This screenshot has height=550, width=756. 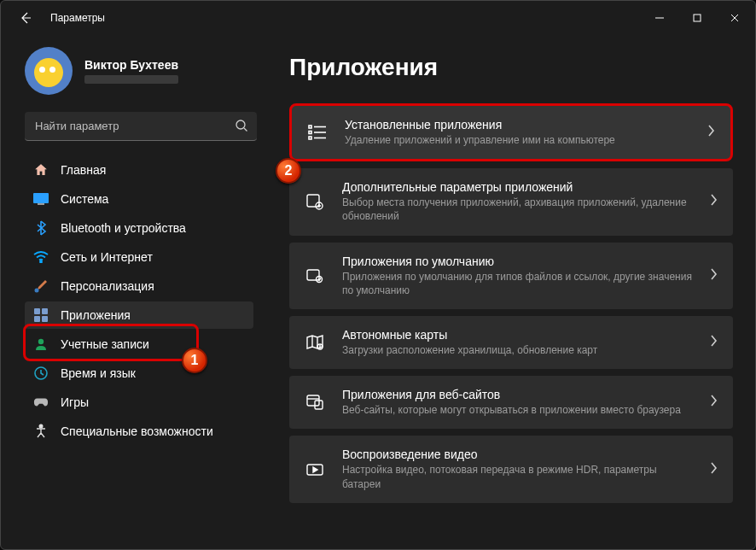 I want to click on titlebar: Параметры, so click(x=378, y=18).